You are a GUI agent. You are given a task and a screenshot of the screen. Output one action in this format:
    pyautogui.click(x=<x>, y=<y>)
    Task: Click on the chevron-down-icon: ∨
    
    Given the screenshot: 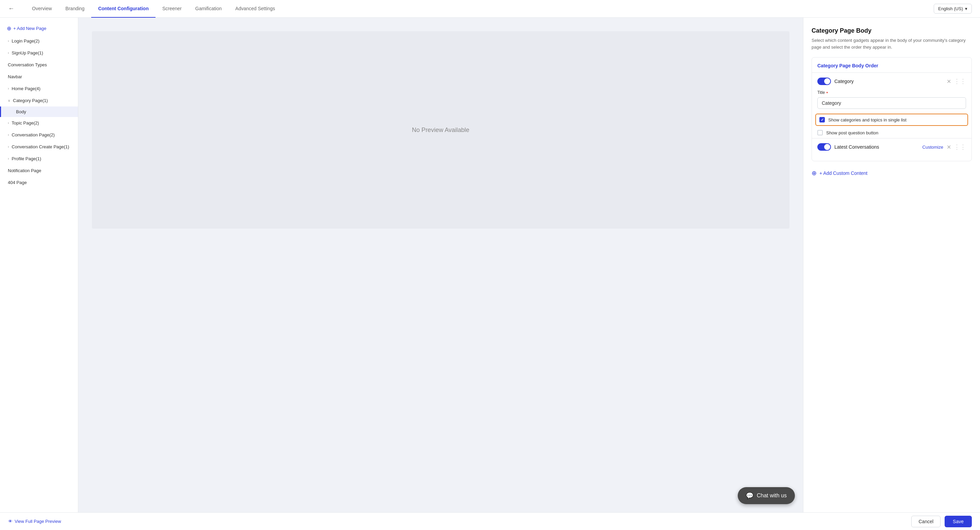 What is the action you would take?
    pyautogui.click(x=9, y=100)
    